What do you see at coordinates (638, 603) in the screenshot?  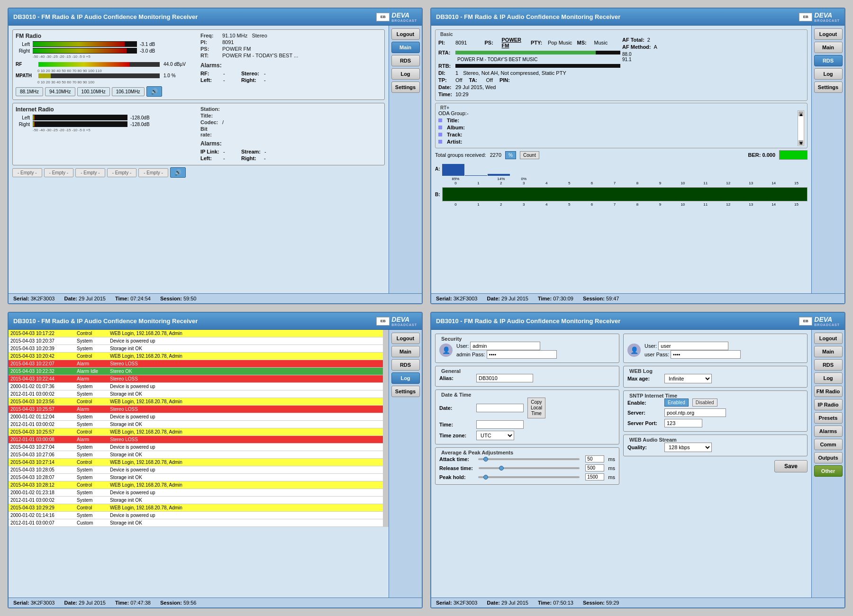 I see `panel4-footer: Serial: 3K2F3003 Date: 29 Jul 2015 Time:…` at bounding box center [638, 603].